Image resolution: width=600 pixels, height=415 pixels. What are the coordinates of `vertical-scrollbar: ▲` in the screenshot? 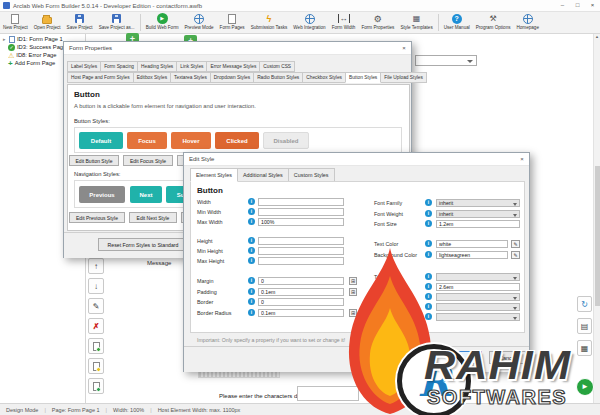 It's located at (596, 218).